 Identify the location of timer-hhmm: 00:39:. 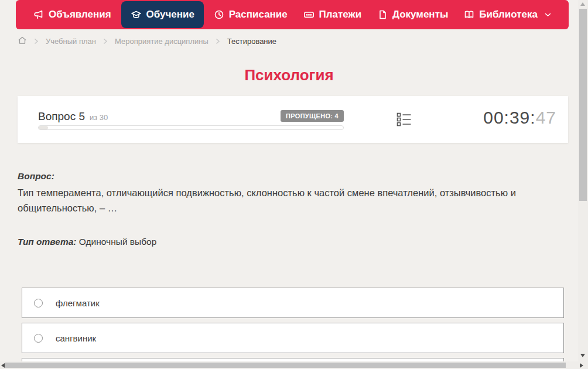
(510, 117).